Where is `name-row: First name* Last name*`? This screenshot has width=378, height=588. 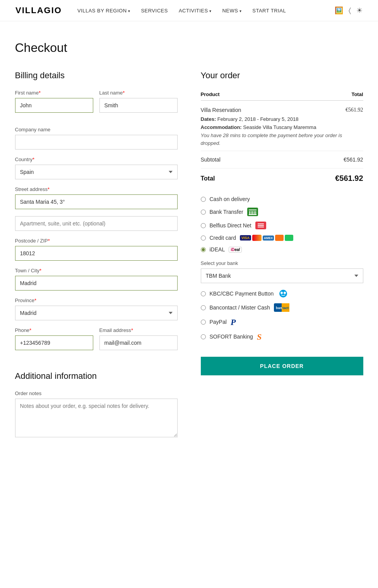 name-row: First name* Last name* is located at coordinates (96, 105).